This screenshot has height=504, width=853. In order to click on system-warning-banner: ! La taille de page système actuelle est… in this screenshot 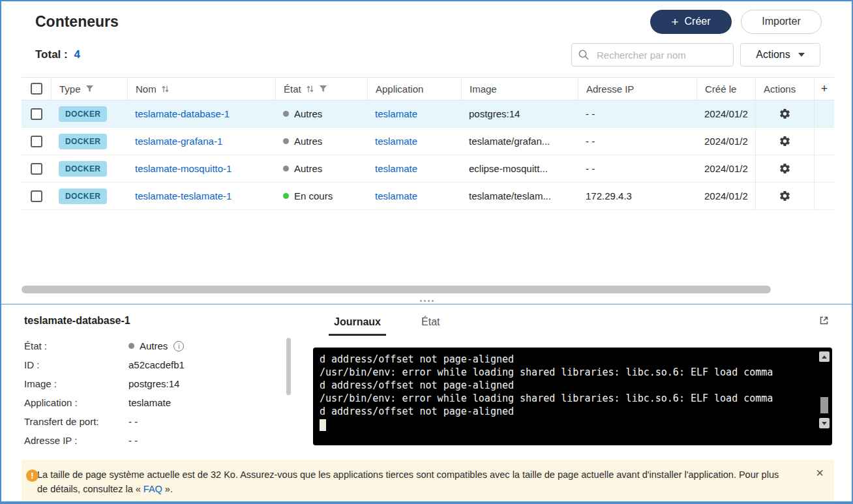, I will do `click(428, 482)`.